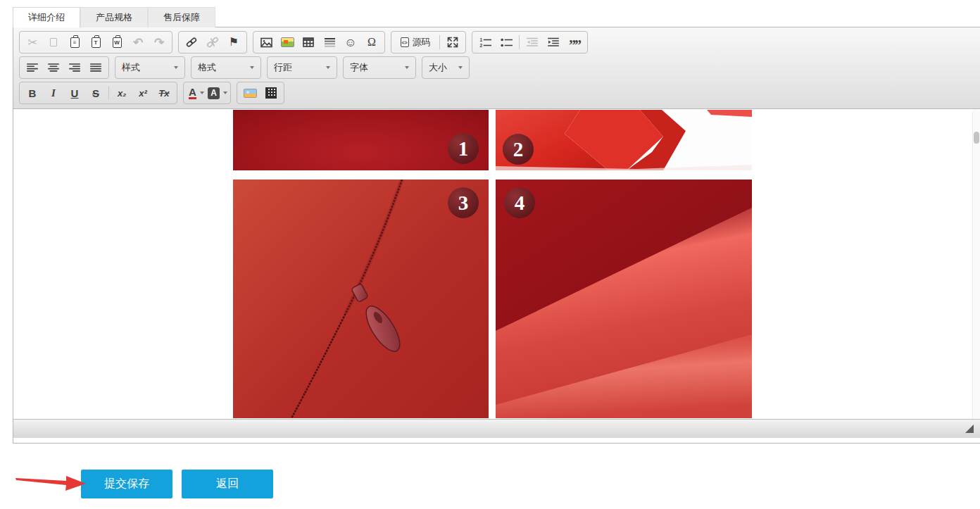 This screenshot has height=509, width=980. What do you see at coordinates (969, 429) in the screenshot?
I see `resize-handle-icon` at bounding box center [969, 429].